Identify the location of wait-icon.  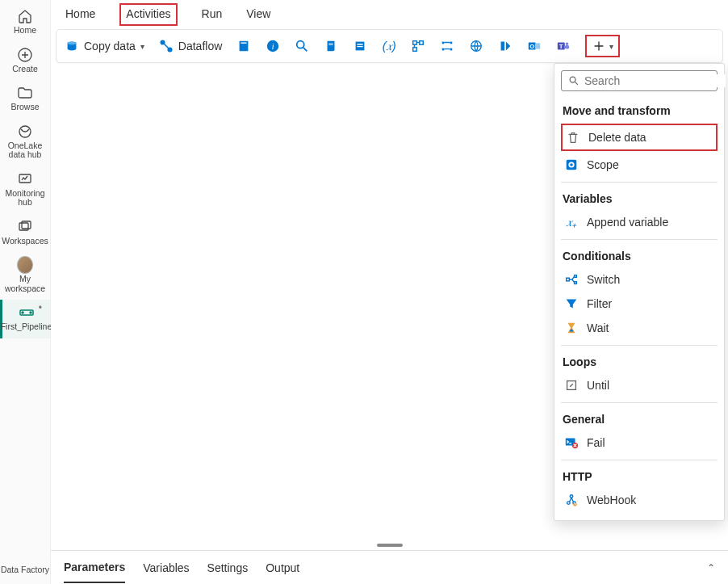
(571, 328).